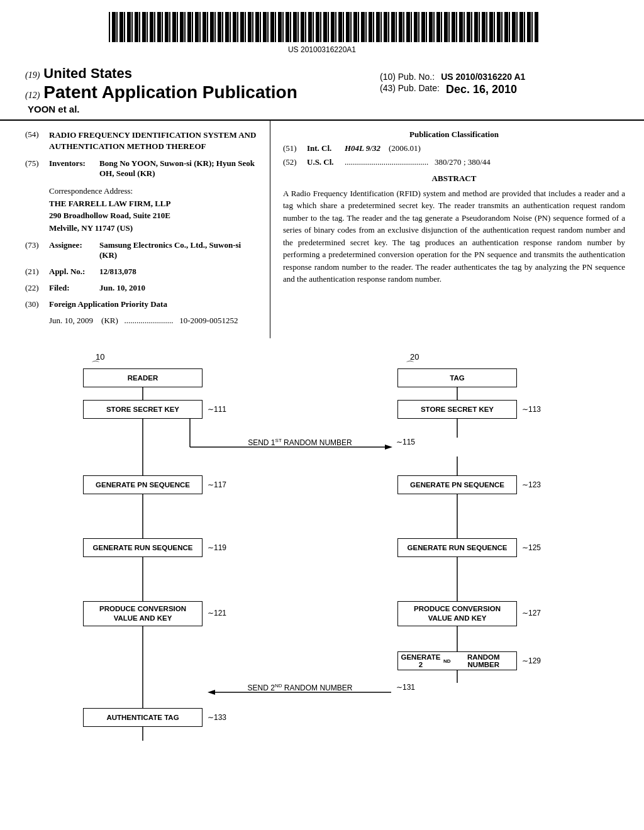 Image resolution: width=644 pixels, height=830 pixels. I want to click on f54-num: (54), so click(37, 141).